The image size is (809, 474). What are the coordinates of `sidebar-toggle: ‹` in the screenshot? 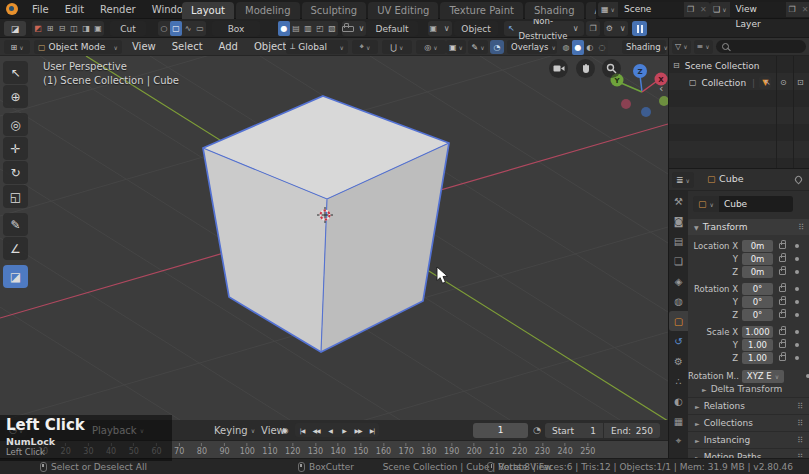 It's located at (661, 88).